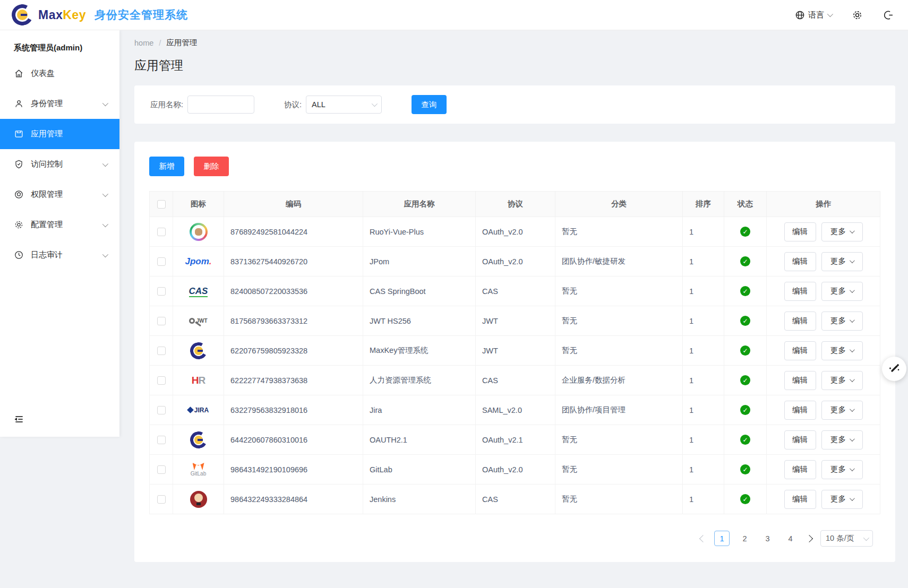 The image size is (908, 588). I want to click on app-name: OAUTH2.1, so click(419, 440).